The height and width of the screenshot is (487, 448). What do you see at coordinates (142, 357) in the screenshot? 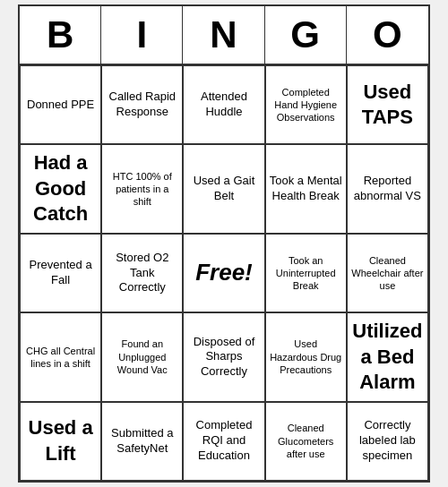
I see `bingo-cell: Found an Unplugged Wound Vac` at bounding box center [142, 357].